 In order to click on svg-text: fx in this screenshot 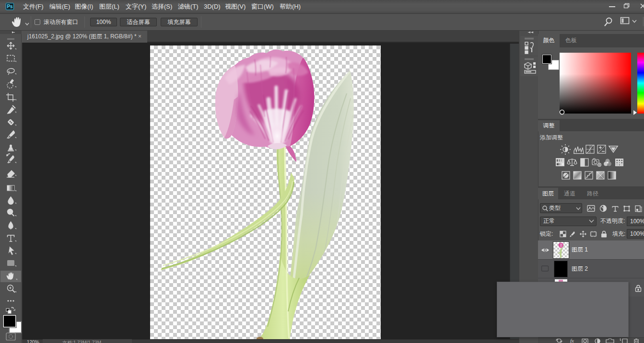, I will do `click(572, 341)`.